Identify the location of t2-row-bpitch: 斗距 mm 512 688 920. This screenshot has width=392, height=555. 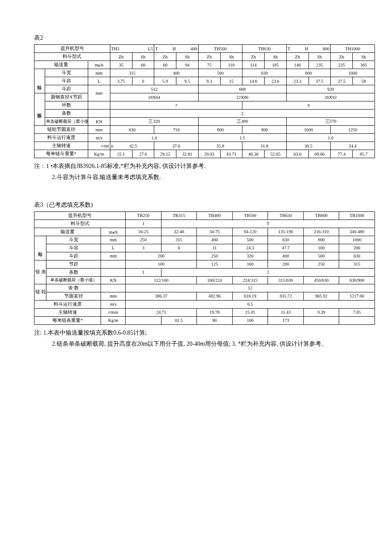
(205, 90).